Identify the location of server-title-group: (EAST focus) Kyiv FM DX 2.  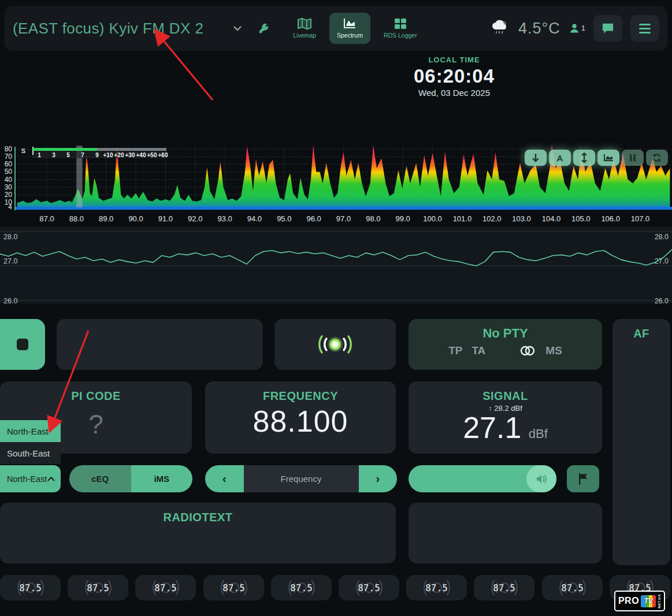
(142, 29).